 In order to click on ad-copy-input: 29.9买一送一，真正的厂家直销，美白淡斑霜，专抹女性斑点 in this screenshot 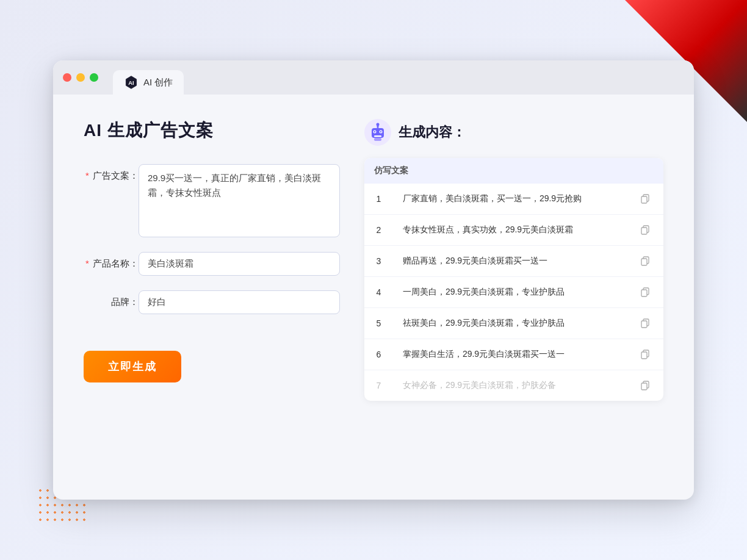, I will do `click(239, 201)`.